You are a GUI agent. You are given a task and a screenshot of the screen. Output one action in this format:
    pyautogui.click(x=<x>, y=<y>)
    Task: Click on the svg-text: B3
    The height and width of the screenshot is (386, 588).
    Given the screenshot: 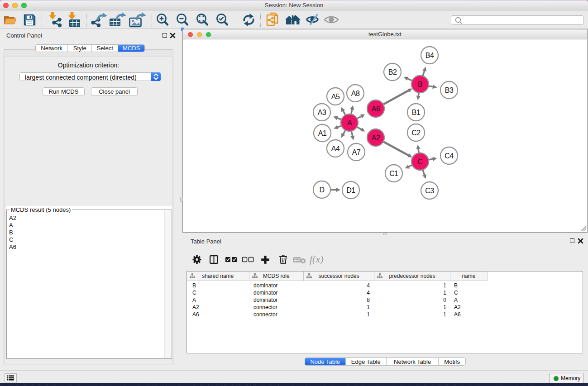 What is the action you would take?
    pyautogui.click(x=449, y=91)
    